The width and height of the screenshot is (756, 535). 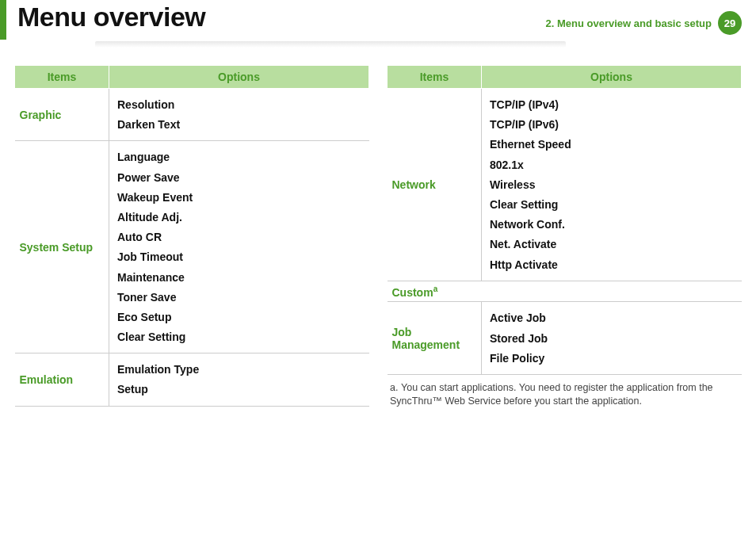 What do you see at coordinates (612, 358) in the screenshot?
I see `option-item: File Policy` at bounding box center [612, 358].